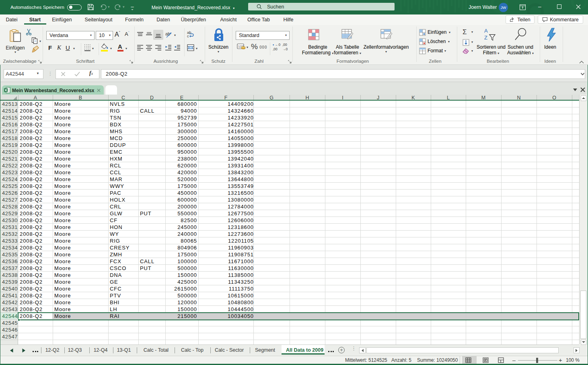  What do you see at coordinates (168, 34) in the screenshot?
I see `svg-text: ab` at bounding box center [168, 34].